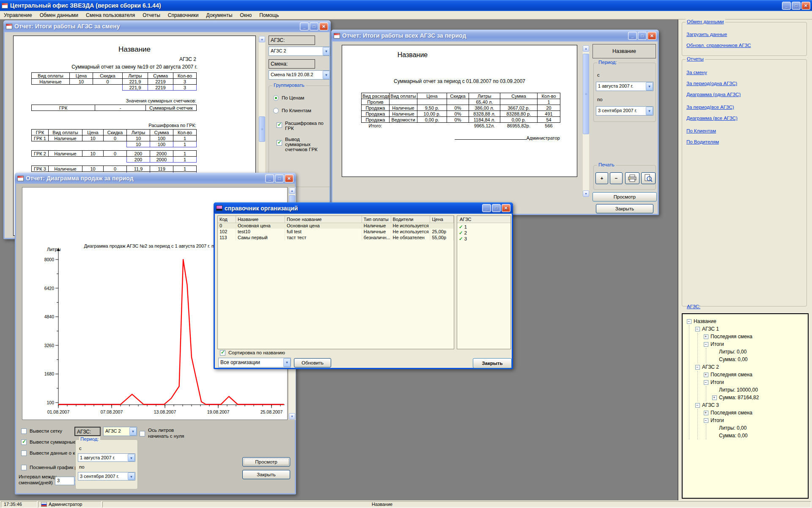  What do you see at coordinates (279, 125) in the screenshot?
I see `checkbox-grk-detail` at bounding box center [279, 125].